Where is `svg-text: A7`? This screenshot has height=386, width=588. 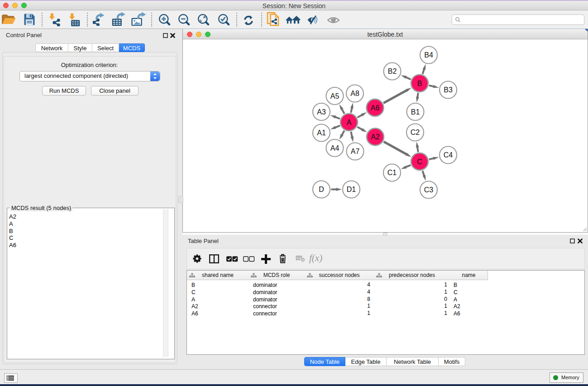 svg-text: A7 is located at coordinates (355, 151).